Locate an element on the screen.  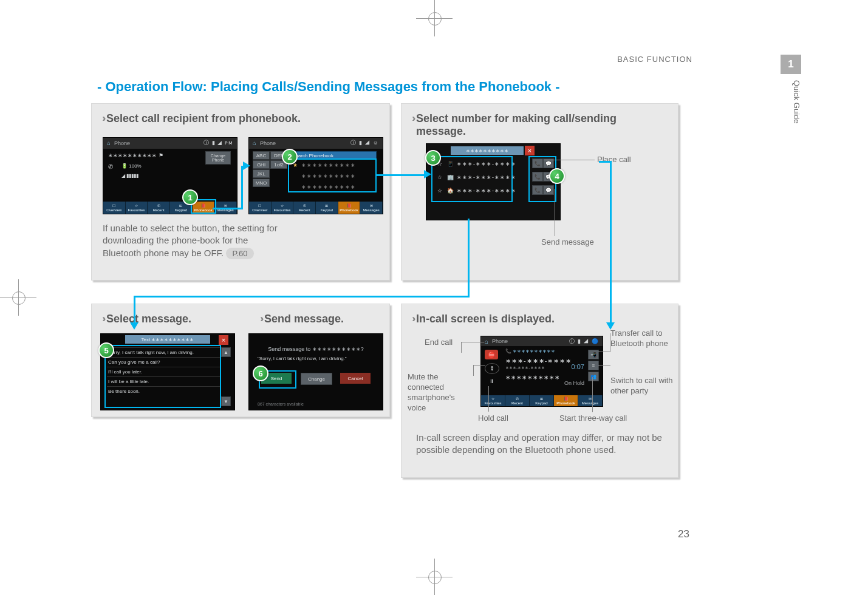
panel1-title-text: Select call recipient from phonebook. is located at coordinates (203, 119).